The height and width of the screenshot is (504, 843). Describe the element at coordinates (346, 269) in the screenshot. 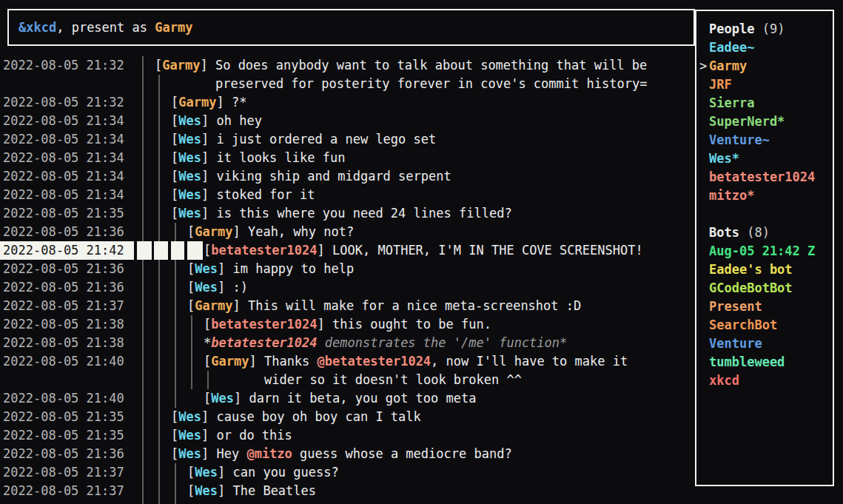

I see `chat-line: 2022-08-05 21:36[Wes] im happy to help` at that location.